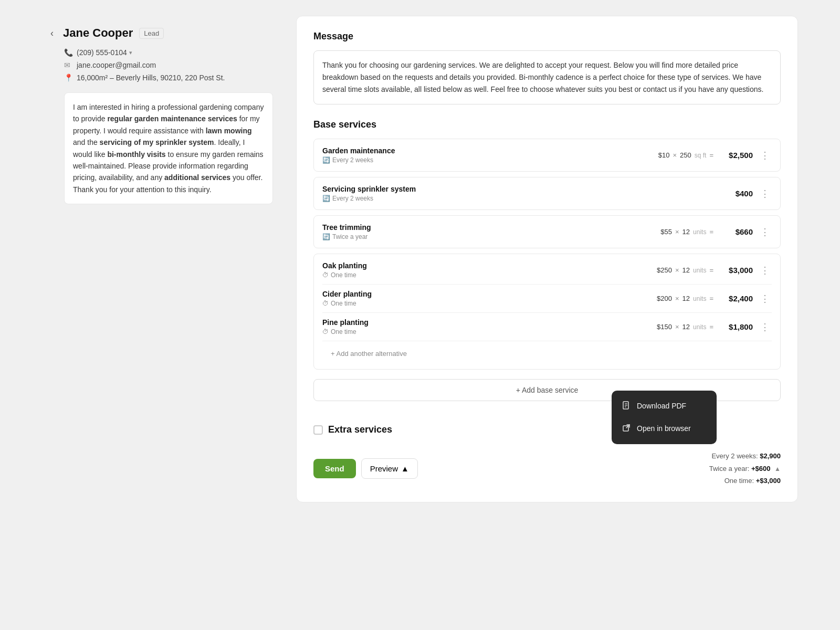 Image resolution: width=840 pixels, height=630 pixels. Describe the element at coordinates (765, 232) in the screenshot. I see `more-btn-tree: ⋮` at that location.